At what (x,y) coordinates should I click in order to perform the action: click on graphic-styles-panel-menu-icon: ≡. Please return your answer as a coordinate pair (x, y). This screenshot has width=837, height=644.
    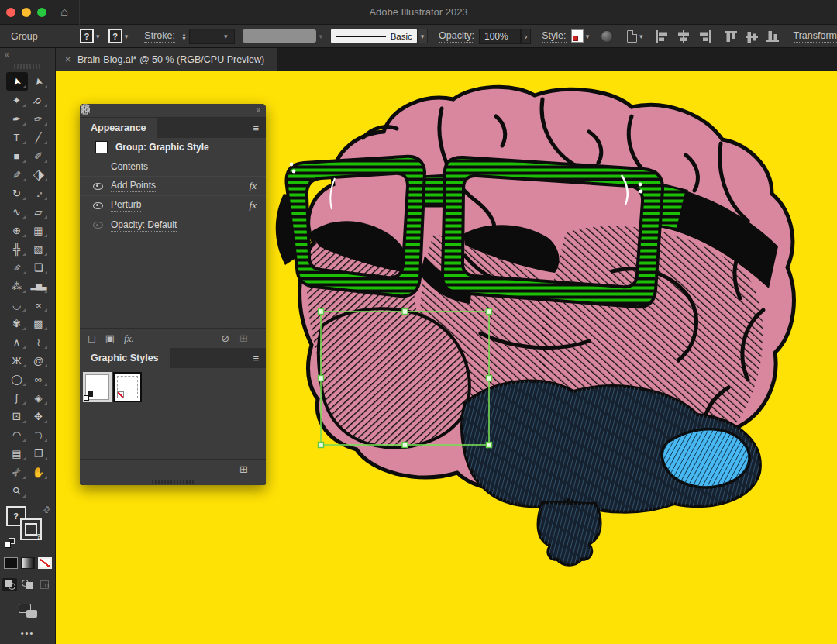
    Looking at the image, I should click on (256, 358).